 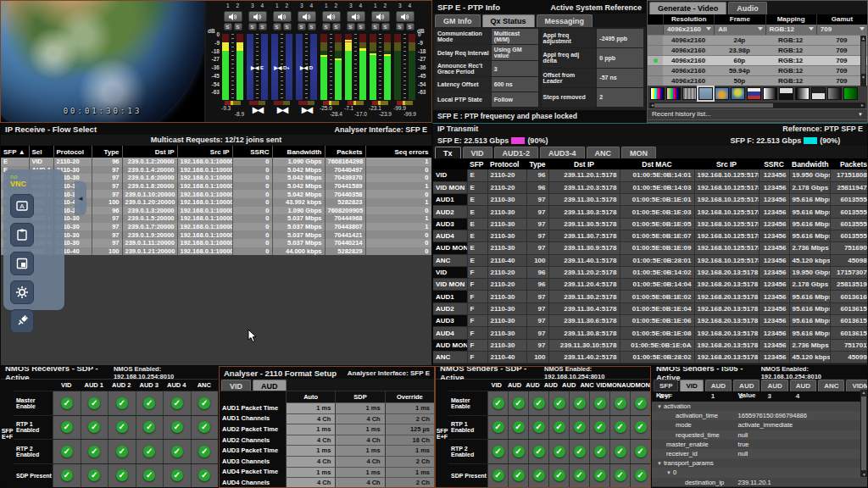 I want to click on status-cell-master-enable-anc: ✓, so click(x=599, y=403).